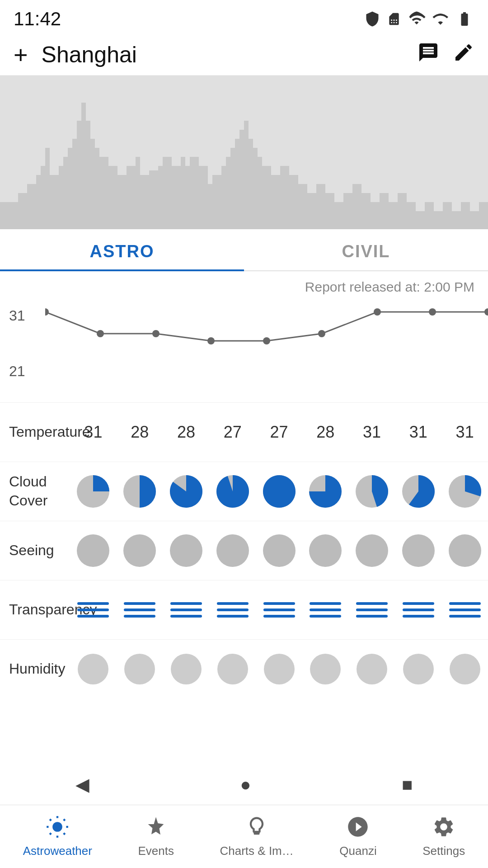 The width and height of the screenshot is (488, 868). I want to click on sim-icon, so click(394, 19).